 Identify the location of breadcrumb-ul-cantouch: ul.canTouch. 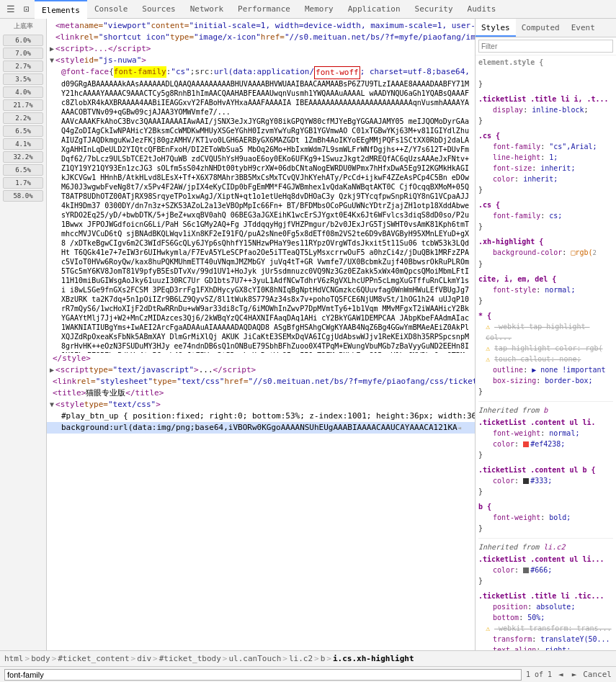
(255, 658).